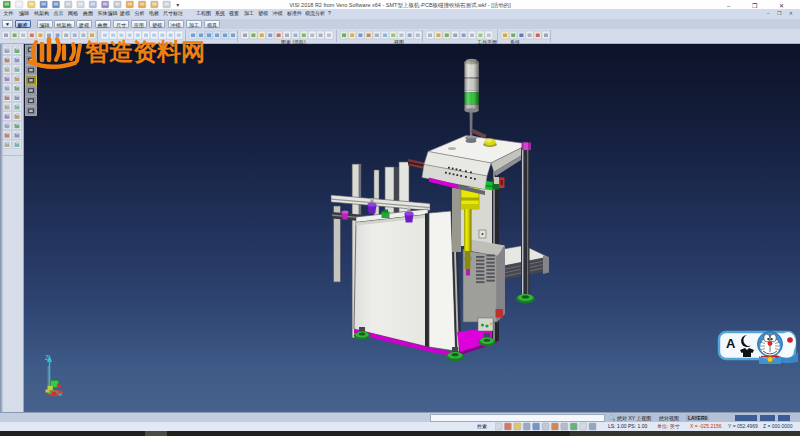  Describe the element at coordinates (731, 344) in the screenshot. I see `svg-text: A` at that location.